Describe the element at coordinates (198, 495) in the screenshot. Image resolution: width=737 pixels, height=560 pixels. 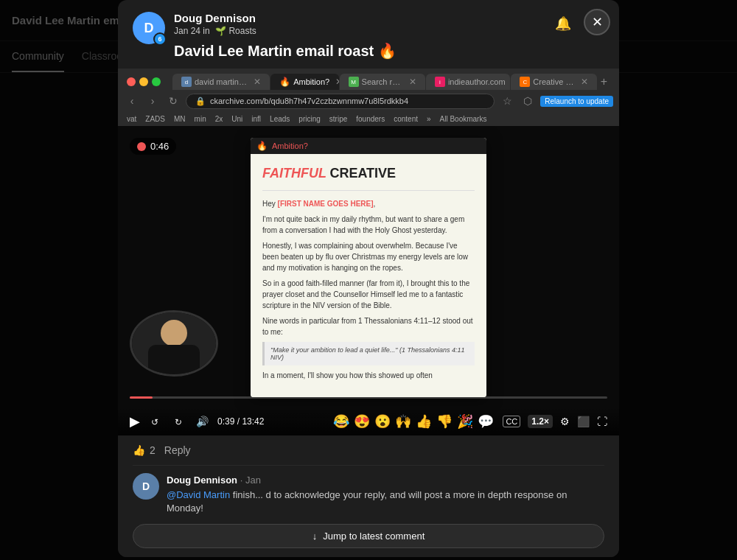
I see `comment-mention: @David Martin` at that location.